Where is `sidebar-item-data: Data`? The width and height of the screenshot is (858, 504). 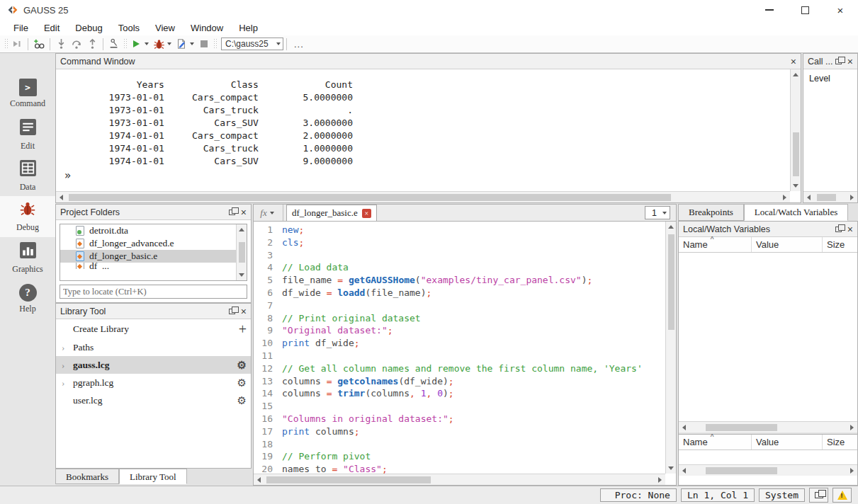
sidebar-item-data: Data is located at coordinates (28, 176).